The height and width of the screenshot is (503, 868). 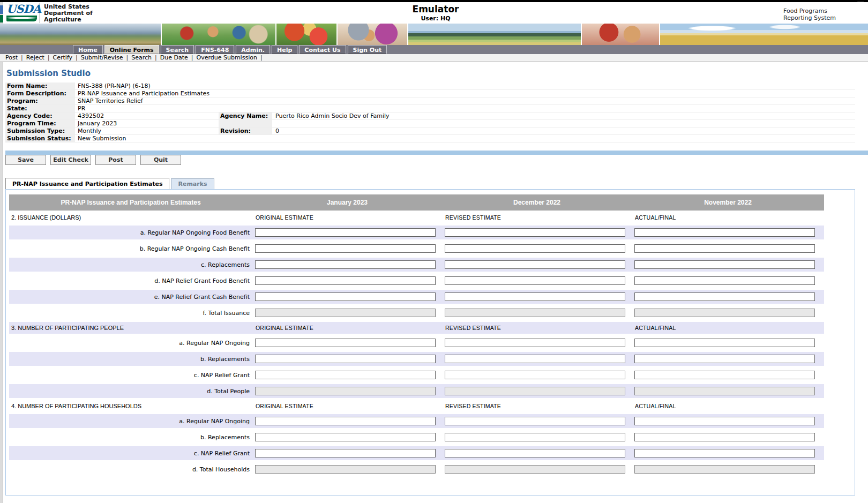 I want to click on input-a-regular-nap-ongoing-food-benefit-col3, so click(x=724, y=232).